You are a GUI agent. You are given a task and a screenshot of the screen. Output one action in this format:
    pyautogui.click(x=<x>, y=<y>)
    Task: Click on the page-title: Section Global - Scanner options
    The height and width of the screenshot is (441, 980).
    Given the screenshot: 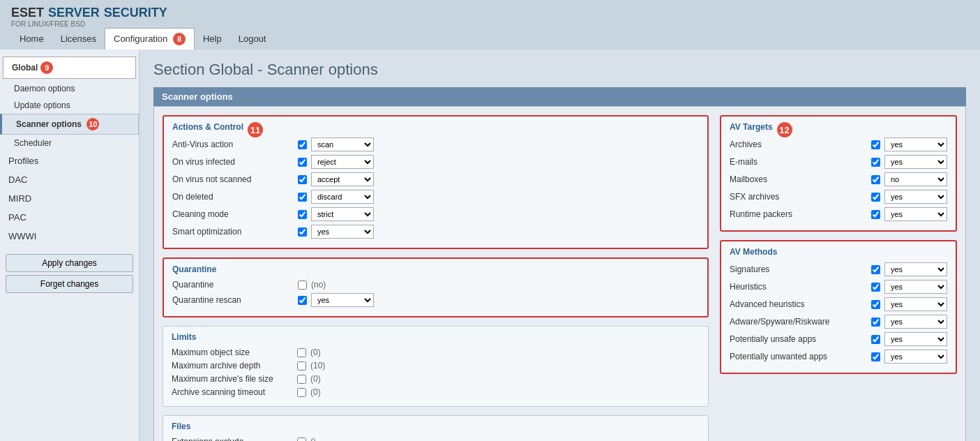 What is the action you would take?
    pyautogui.click(x=559, y=70)
    